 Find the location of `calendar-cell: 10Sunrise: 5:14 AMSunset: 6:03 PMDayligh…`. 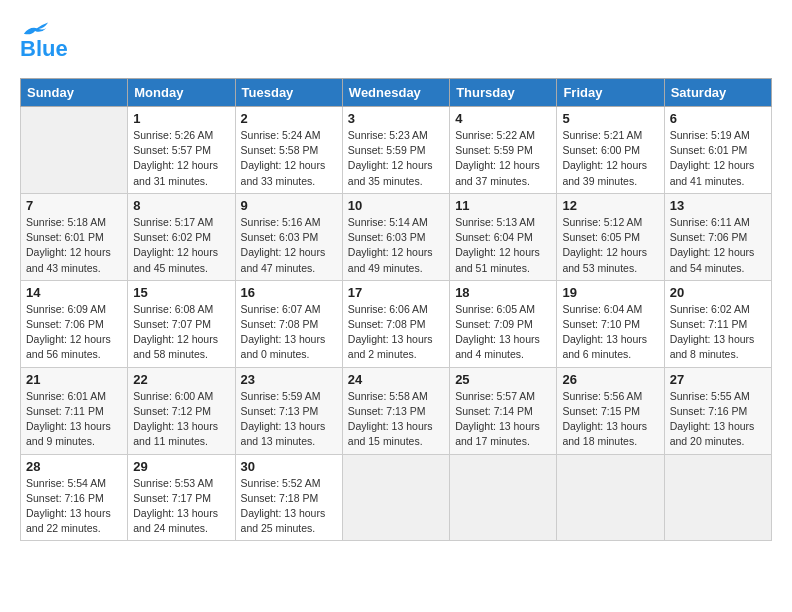

calendar-cell: 10Sunrise: 5:14 AMSunset: 6:03 PMDayligh… is located at coordinates (396, 236).